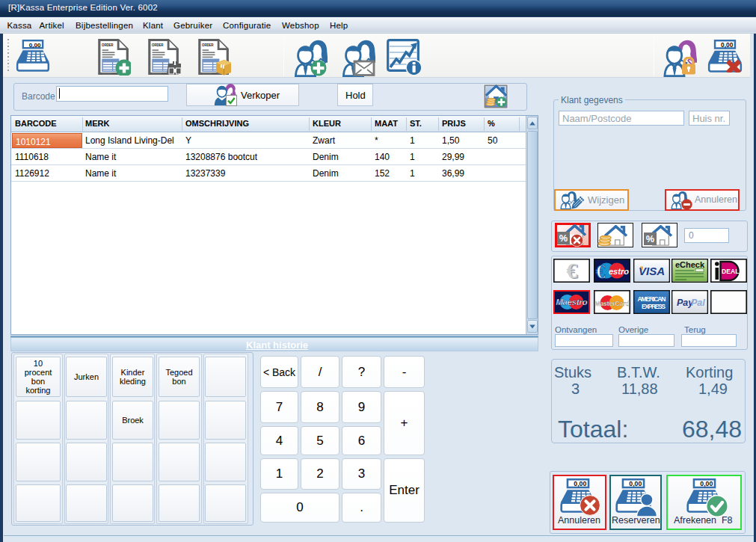 The height and width of the screenshot is (542, 756). What do you see at coordinates (654, 307) in the screenshot?
I see `svg-text: EXPRESS` at bounding box center [654, 307].